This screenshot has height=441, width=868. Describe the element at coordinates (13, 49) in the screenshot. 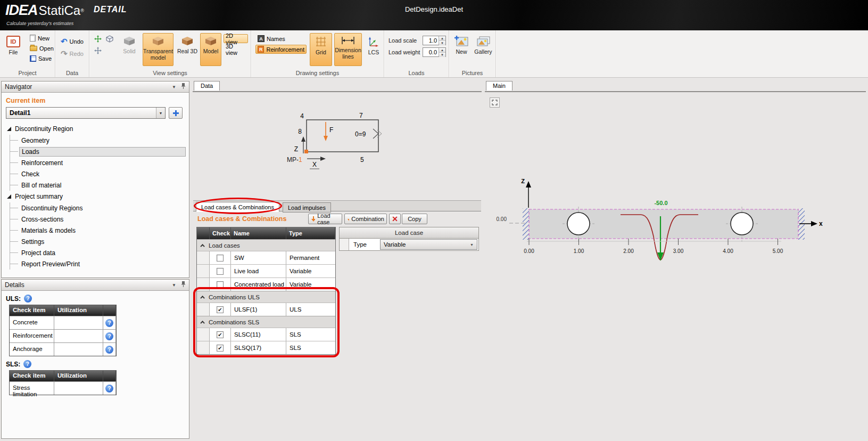

I see `file-button: ID File` at that location.